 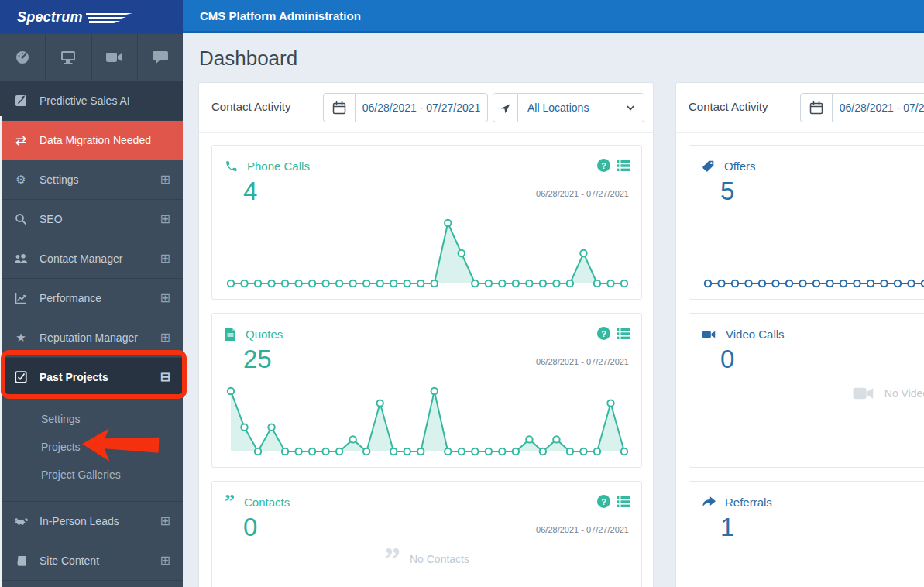 What do you see at coordinates (708, 166) in the screenshot?
I see `tag-icon` at bounding box center [708, 166].